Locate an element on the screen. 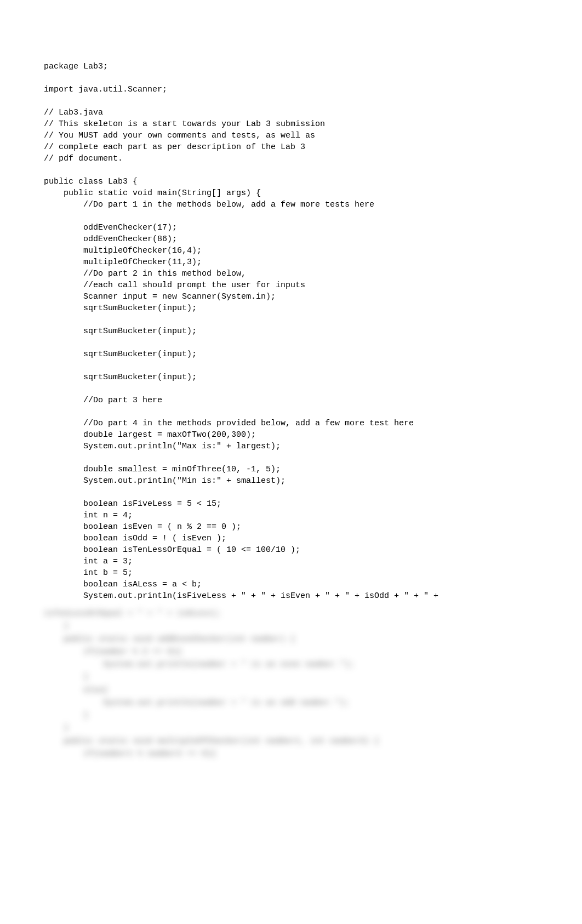 This screenshot has height=924, width=582. code-line: // complete each part as per description… is located at coordinates (174, 147).